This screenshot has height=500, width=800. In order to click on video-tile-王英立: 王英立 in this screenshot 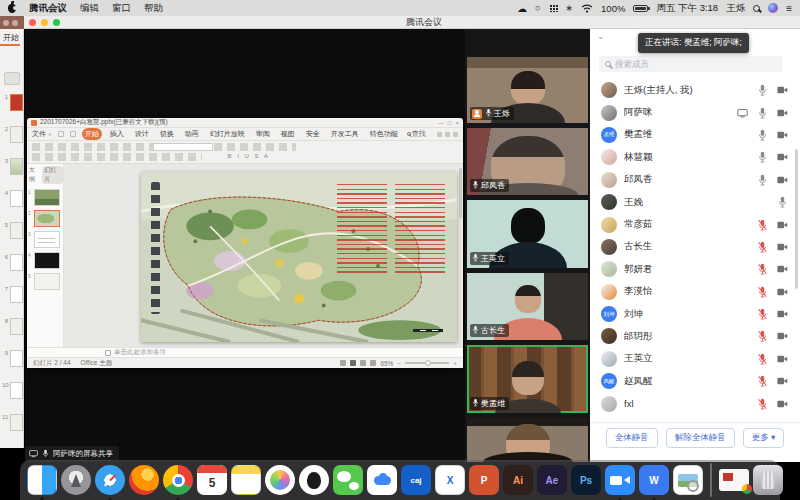, I will do `click(528, 234)`.